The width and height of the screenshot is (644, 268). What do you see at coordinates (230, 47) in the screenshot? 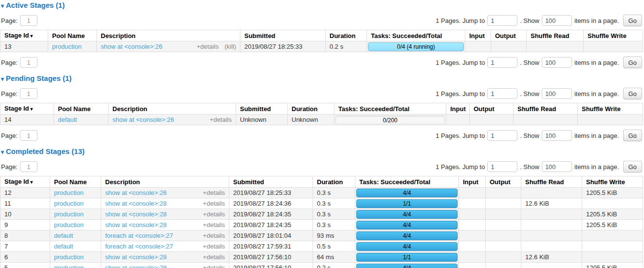
I see `kill-link: (kill)` at bounding box center [230, 47].